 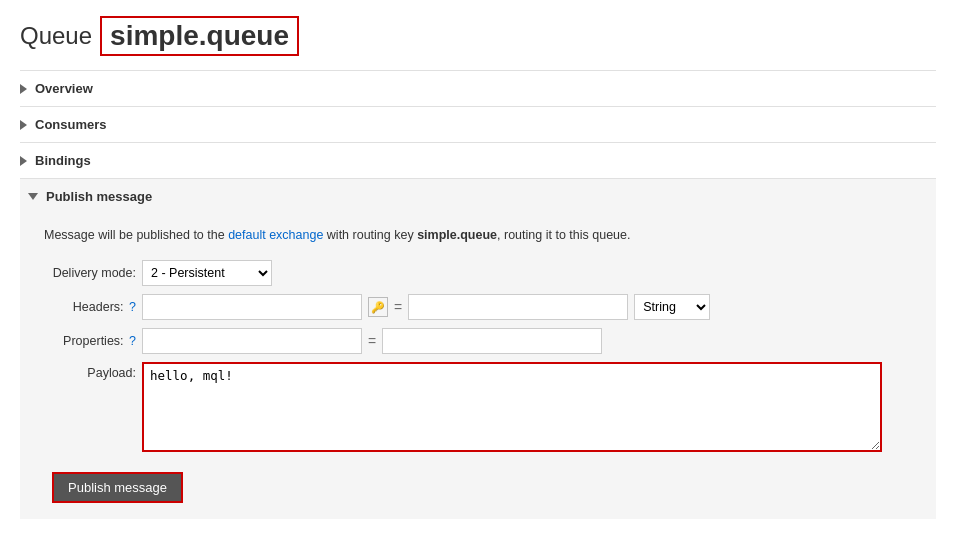 I want to click on consumers-section-header: Consumers, so click(x=478, y=124).